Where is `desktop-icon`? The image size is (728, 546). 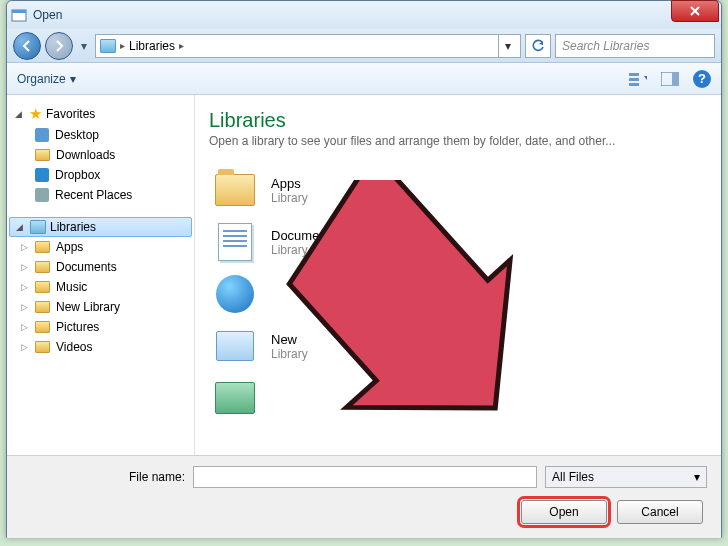 desktop-icon is located at coordinates (42, 135).